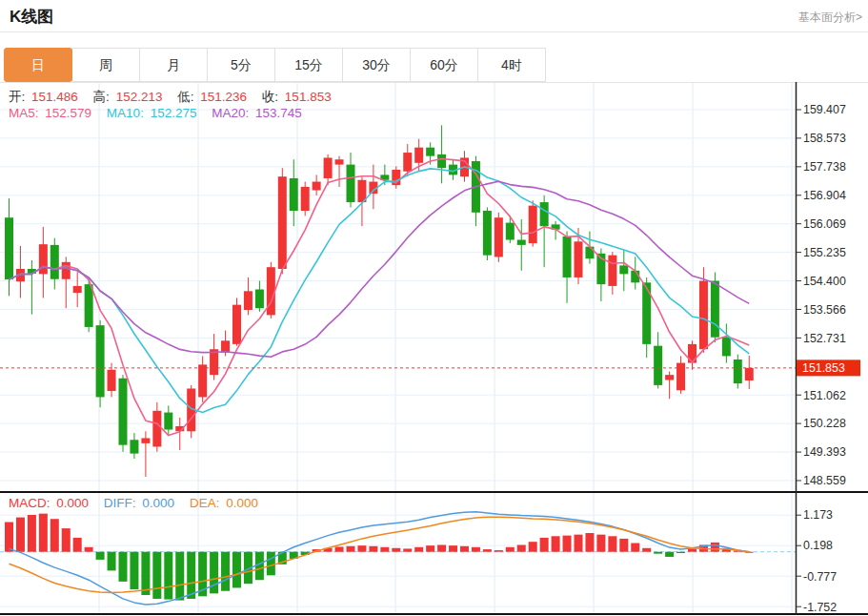  I want to click on macd-value: 0.000, so click(72, 503).